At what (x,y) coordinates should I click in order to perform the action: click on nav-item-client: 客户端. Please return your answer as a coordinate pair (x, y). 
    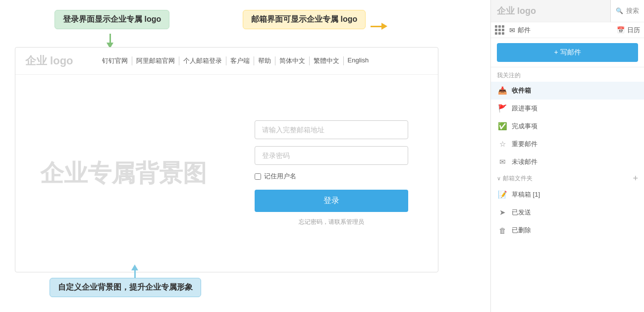
    Looking at the image, I should click on (240, 61).